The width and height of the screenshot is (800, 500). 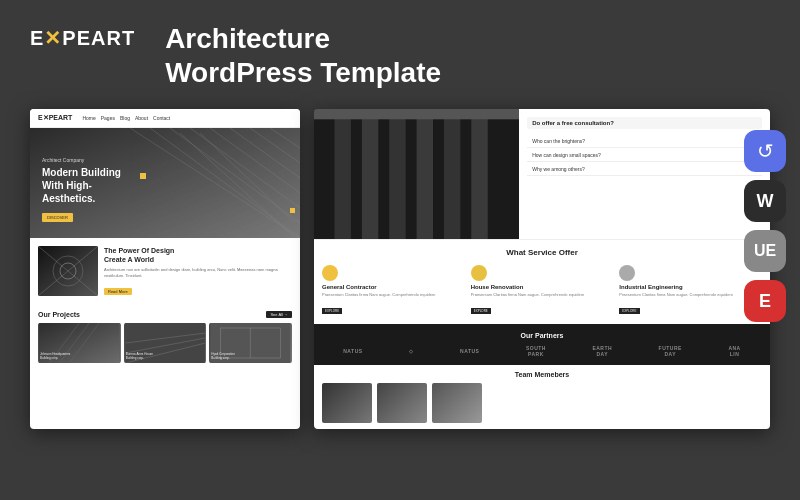 I want to click on nav-about: About, so click(x=142, y=118).